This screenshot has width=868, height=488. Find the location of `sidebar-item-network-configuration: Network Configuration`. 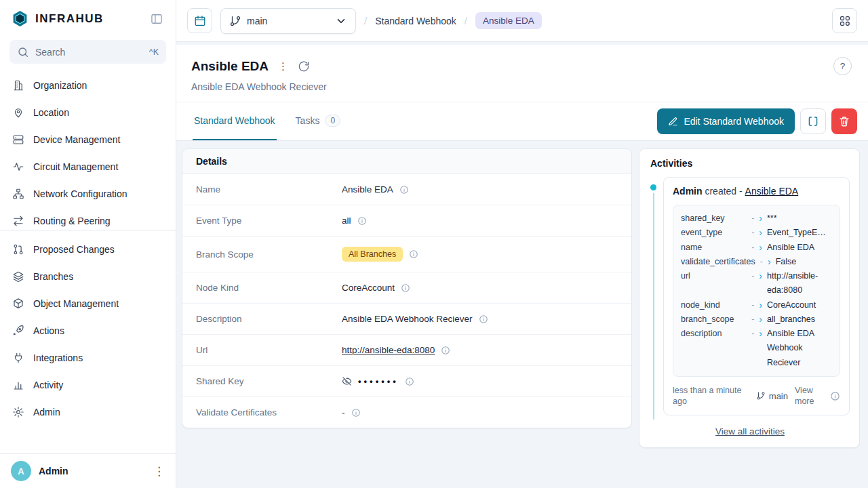

sidebar-item-network-configuration: Network Configuration is located at coordinates (88, 194).